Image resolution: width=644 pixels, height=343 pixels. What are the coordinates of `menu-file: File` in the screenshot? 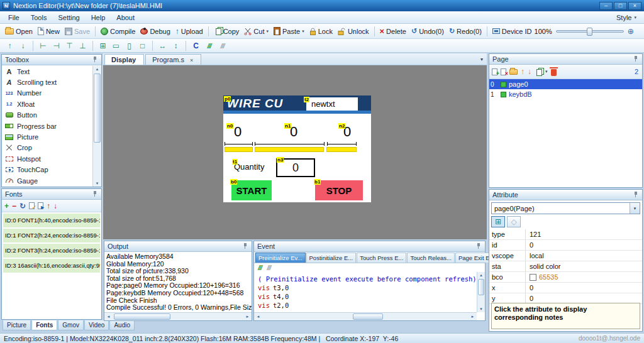 It's located at (14, 18).